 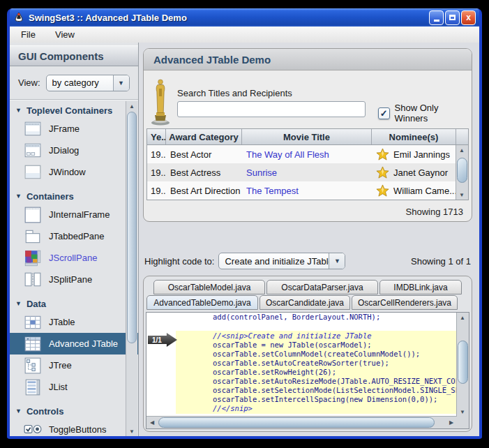 What do you see at coordinates (308, 302) in the screenshot?
I see `code-tabs-row-2: AdvancedTableDemo.javaOscarCandidate.jav…` at bounding box center [308, 302].